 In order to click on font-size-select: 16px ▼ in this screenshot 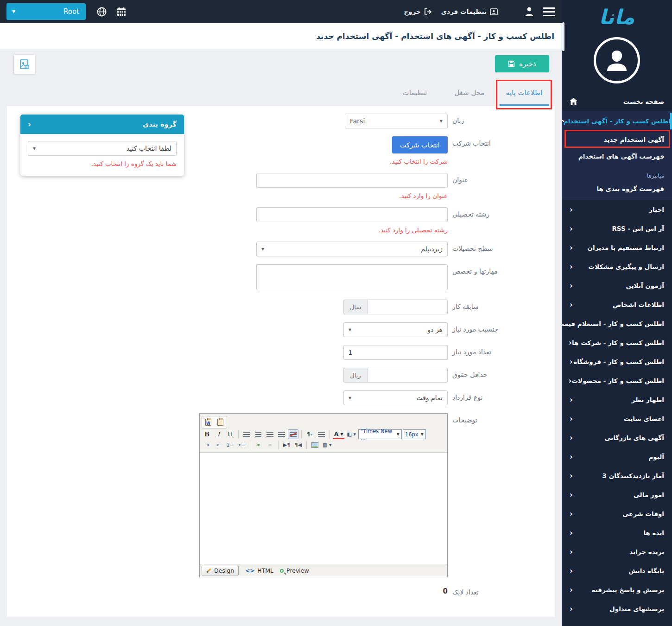, I will do `click(414, 434)`.